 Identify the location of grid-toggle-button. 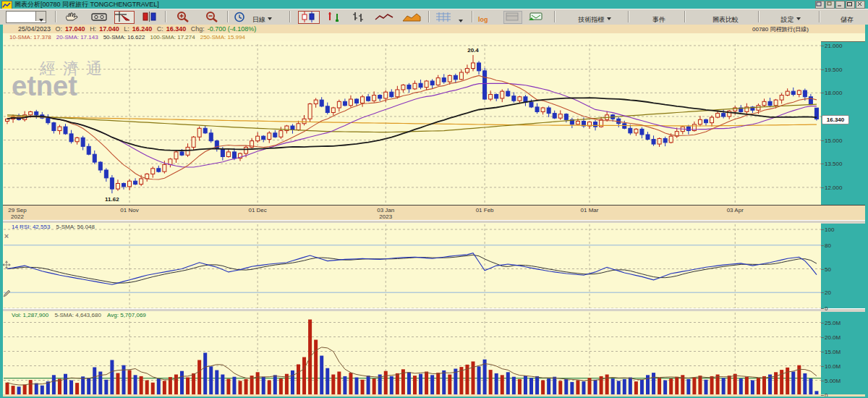
(444, 17).